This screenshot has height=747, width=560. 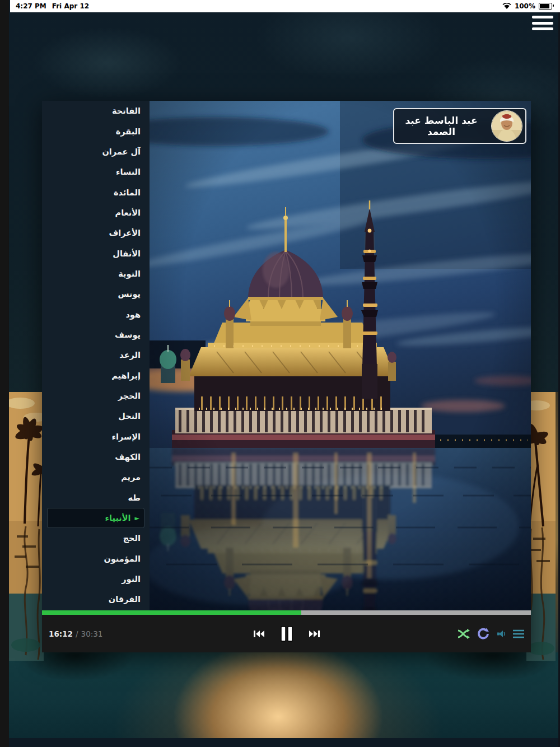 I want to click on repeat-button, so click(x=483, y=634).